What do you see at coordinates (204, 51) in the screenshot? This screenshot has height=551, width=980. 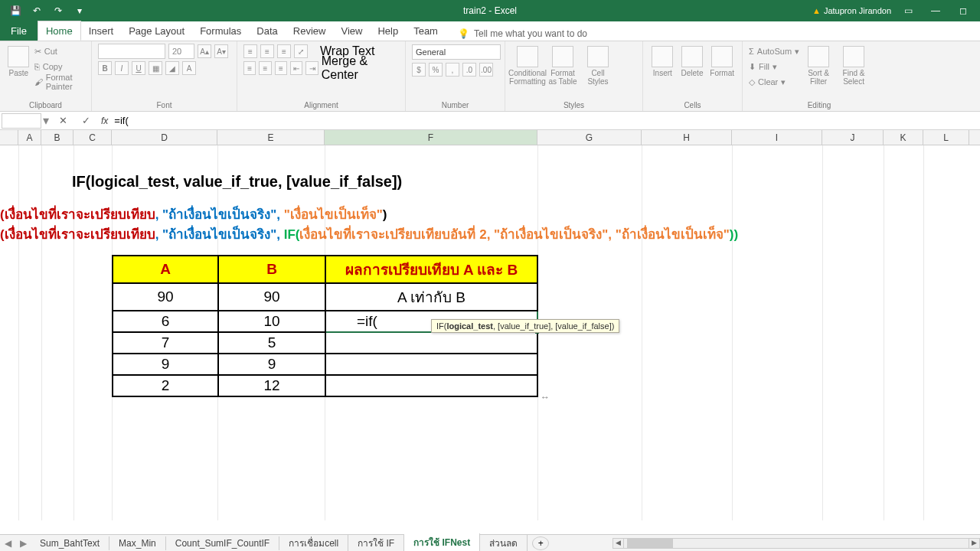 I see `increase-font-icon: A▴` at bounding box center [204, 51].